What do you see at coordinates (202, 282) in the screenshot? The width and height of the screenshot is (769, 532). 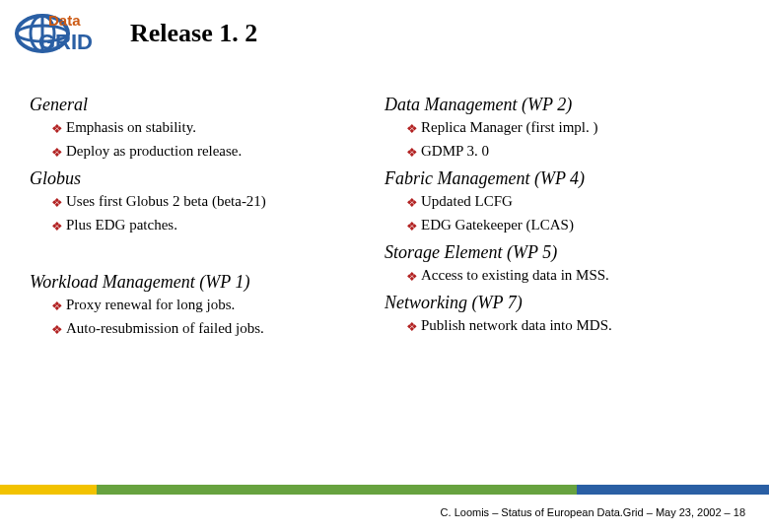 I see `section-heading: Workload Management (WP 1)` at bounding box center [202, 282].